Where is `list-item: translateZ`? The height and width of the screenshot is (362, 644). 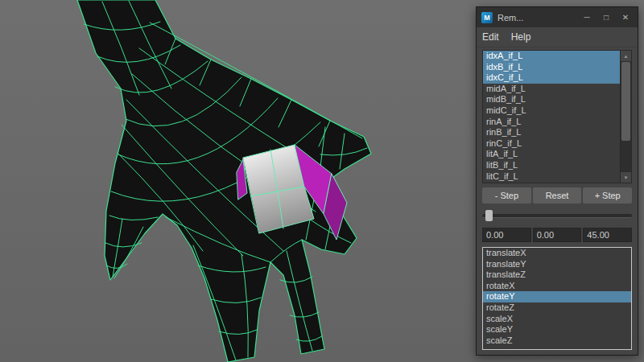 list-item: translateZ is located at coordinates (557, 275).